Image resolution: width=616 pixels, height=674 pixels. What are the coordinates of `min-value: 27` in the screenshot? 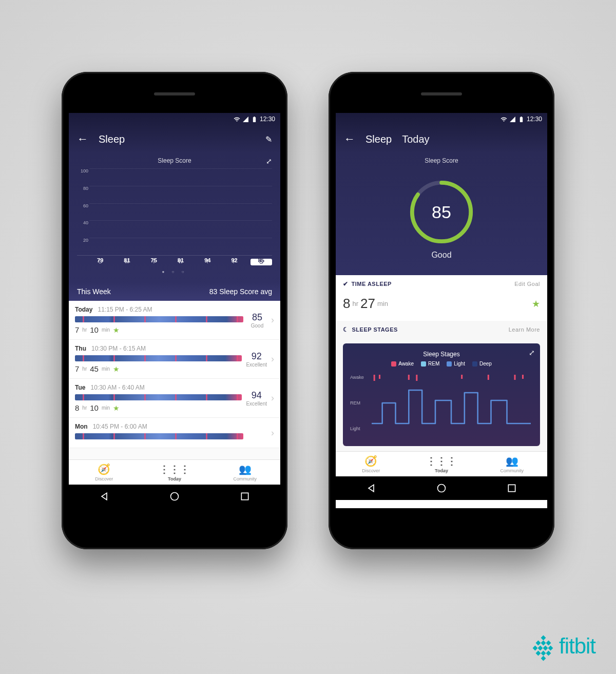 It's located at (368, 304).